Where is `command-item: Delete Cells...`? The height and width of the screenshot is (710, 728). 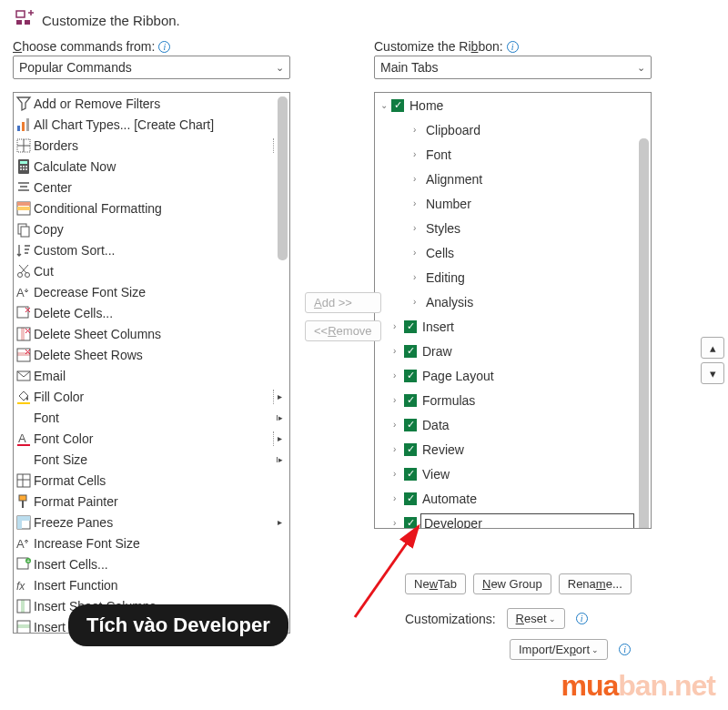
command-item: Delete Cells... is located at coordinates (151, 313).